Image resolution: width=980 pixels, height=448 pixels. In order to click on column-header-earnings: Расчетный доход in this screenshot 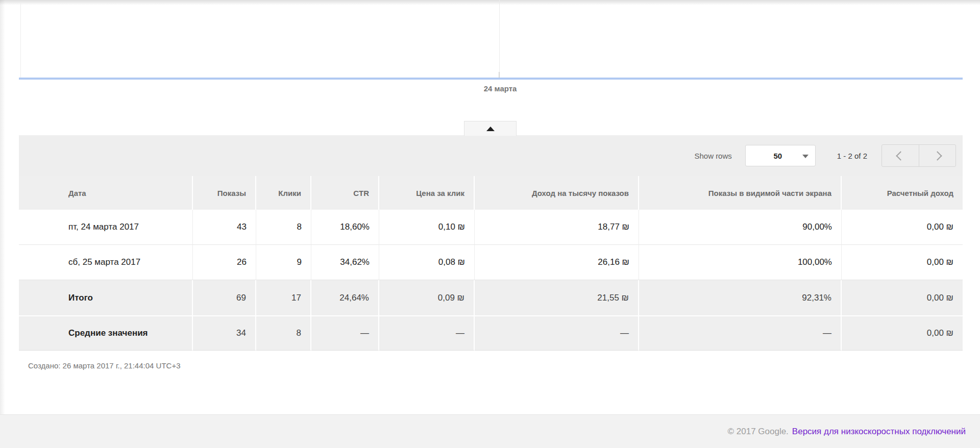, I will do `click(902, 193)`.